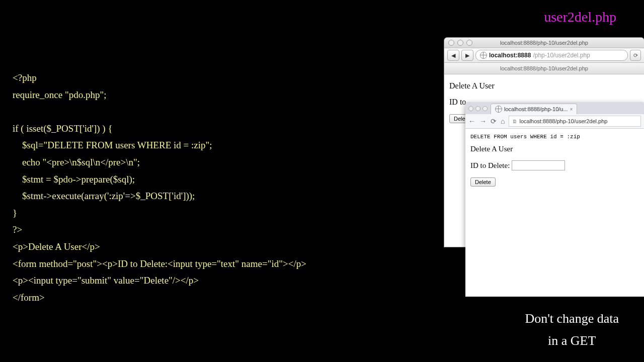 The width and height of the screenshot is (644, 362). I want to click on filename-title: user2del.php, so click(580, 17).